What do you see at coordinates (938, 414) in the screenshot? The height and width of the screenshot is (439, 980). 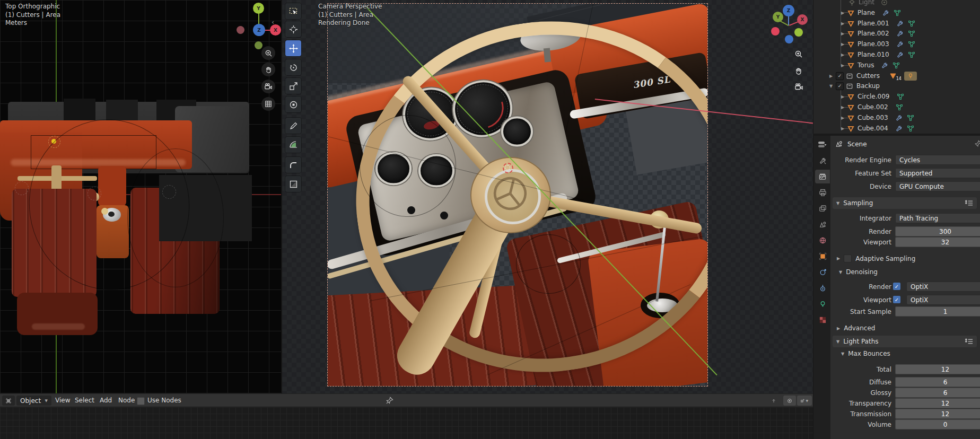 I see `transmission-slider: 12` at bounding box center [938, 414].